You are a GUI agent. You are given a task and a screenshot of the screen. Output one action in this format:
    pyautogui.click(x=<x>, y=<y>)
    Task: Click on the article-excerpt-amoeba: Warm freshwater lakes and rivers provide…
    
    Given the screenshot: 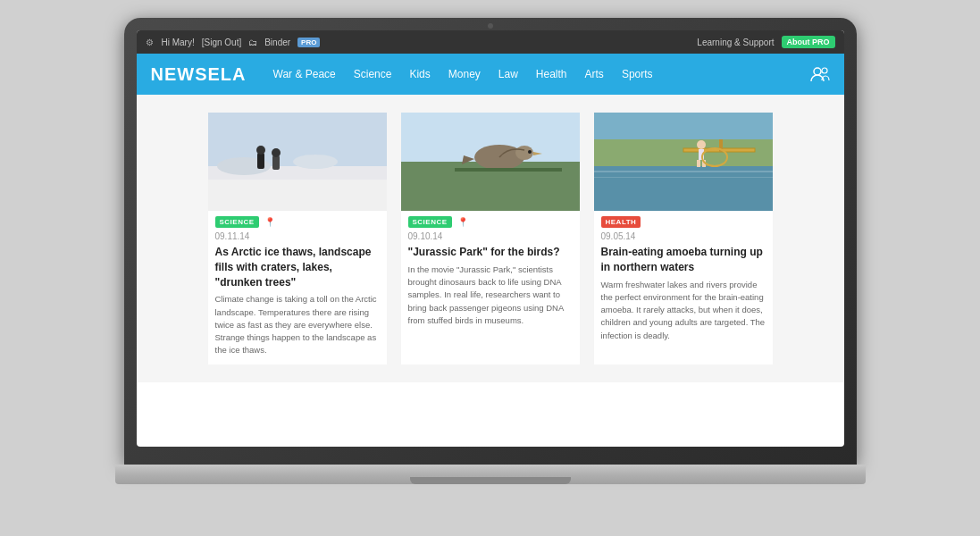 What is the action you would take?
    pyautogui.click(x=683, y=314)
    